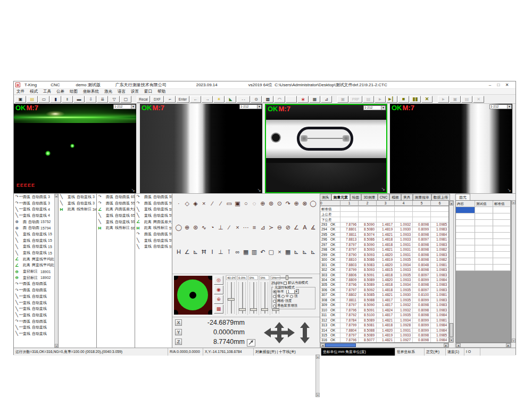 Image resolution: width=532 pixels, height=420 pixels. Describe the element at coordinates (404, 240) in the screenshot. I see `measured-value: 1.0933` at that location.